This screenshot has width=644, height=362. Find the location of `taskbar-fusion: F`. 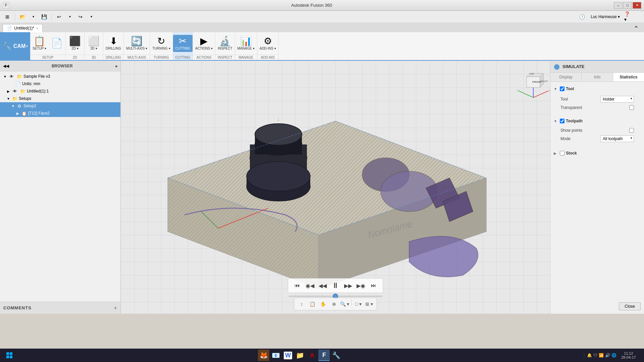

taskbar-fusion: F is located at coordinates (324, 355).